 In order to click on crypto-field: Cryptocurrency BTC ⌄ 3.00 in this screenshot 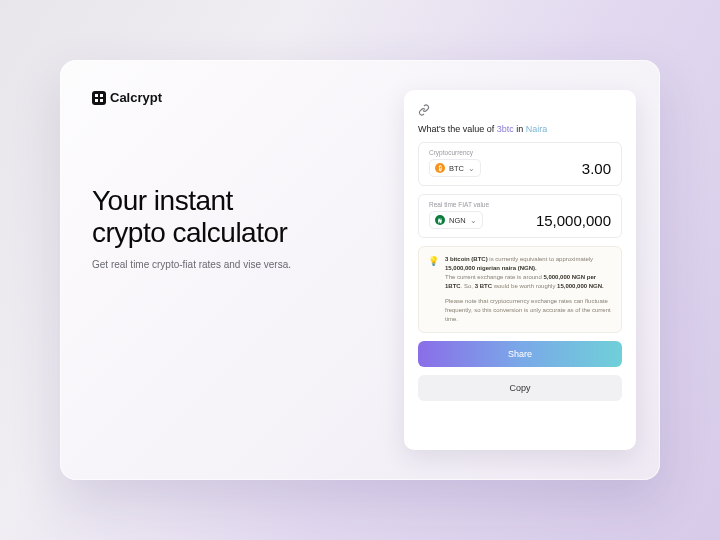, I will do `click(520, 164)`.